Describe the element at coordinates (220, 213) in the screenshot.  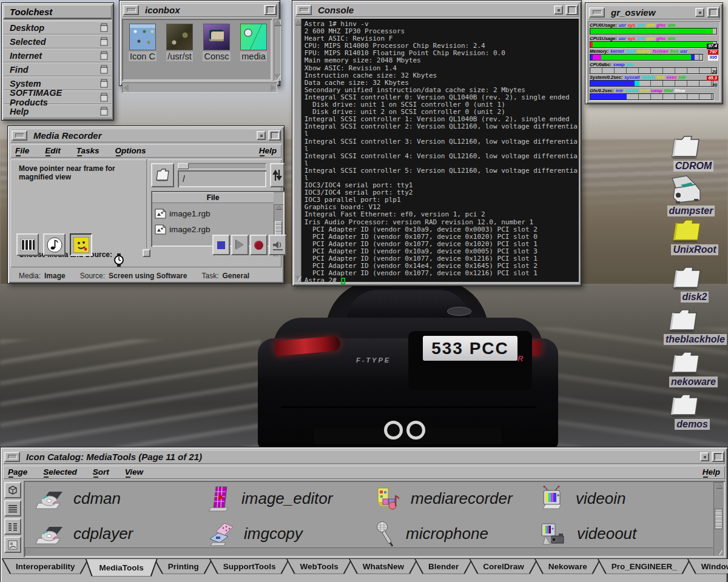
I see `file-row-image1: image1.rgb` at that location.